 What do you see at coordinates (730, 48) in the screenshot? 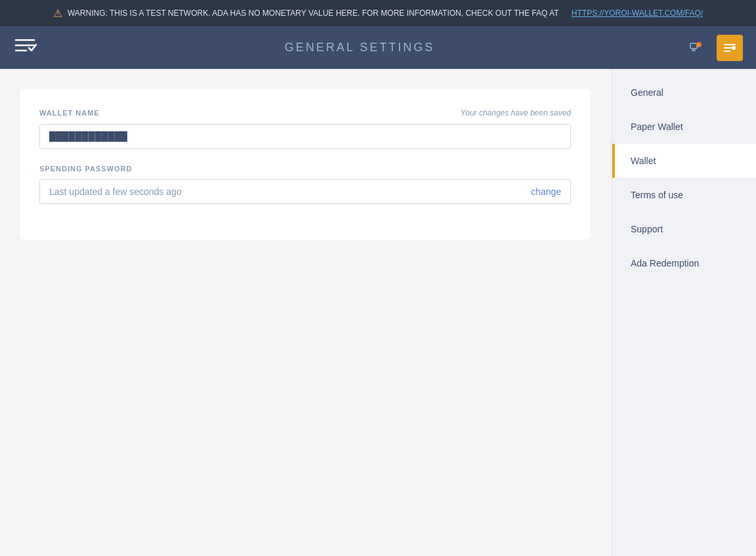
I see `settings-filter-button` at bounding box center [730, 48].